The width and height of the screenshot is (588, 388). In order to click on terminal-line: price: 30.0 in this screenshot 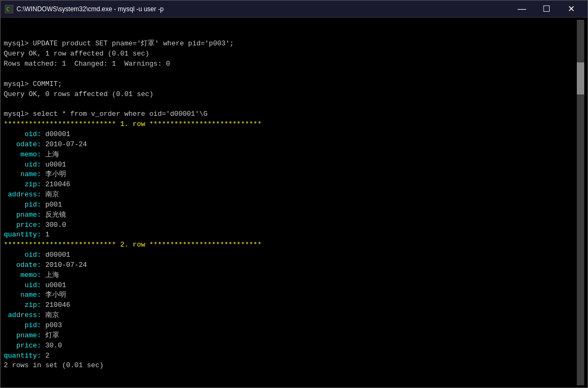, I will do `click(290, 346)`.